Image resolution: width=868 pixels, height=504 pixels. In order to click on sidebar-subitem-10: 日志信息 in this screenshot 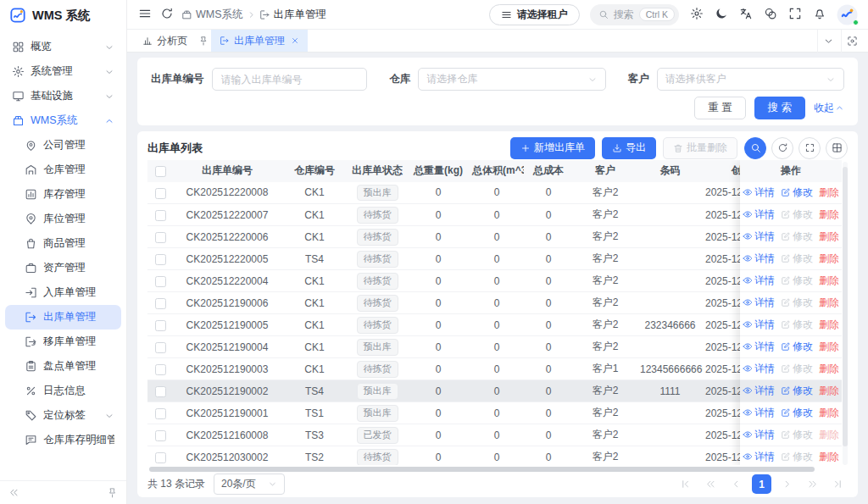, I will do `click(63, 391)`.